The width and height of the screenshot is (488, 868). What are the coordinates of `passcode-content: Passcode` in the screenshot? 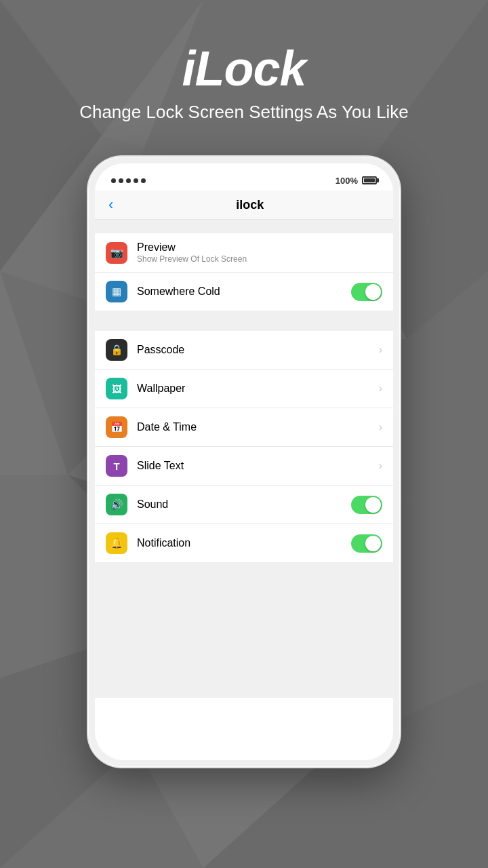 It's located at (258, 350).